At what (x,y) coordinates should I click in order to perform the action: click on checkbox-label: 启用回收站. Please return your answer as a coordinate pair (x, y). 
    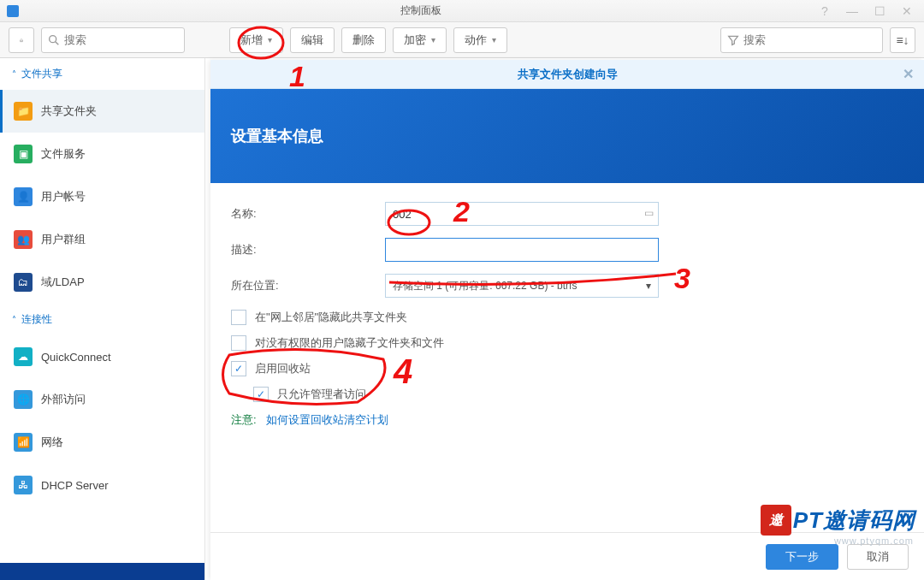
    Looking at the image, I should click on (282, 369).